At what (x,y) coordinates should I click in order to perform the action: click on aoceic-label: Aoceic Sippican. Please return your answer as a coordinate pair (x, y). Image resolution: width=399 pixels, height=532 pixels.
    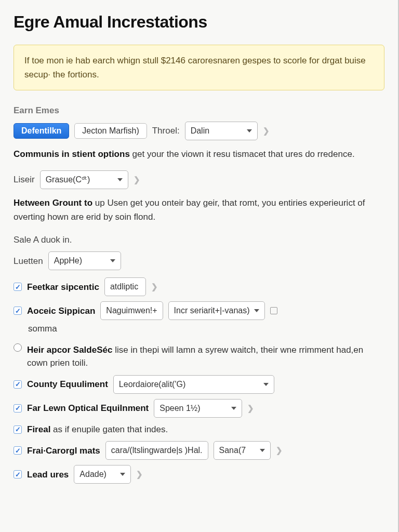
    Looking at the image, I should click on (61, 311).